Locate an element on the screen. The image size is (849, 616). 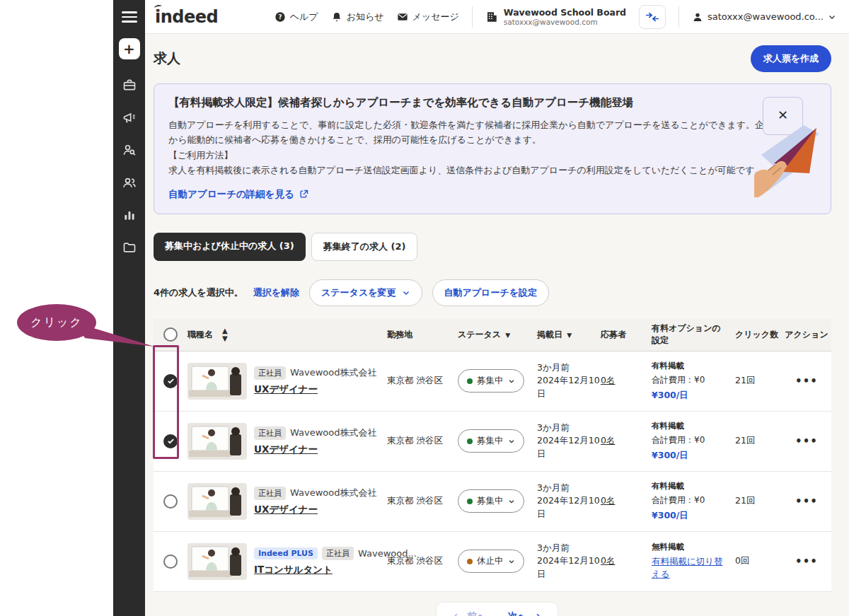
hamburger-menu-icon is located at coordinates (129, 17).